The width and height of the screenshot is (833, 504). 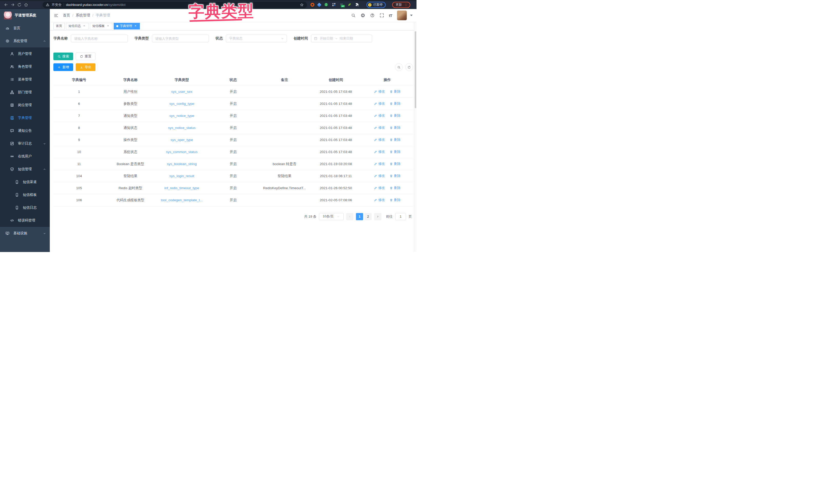 What do you see at coordinates (182, 92) in the screenshot?
I see `dict-type-link: sys_user_sex` at bounding box center [182, 92].